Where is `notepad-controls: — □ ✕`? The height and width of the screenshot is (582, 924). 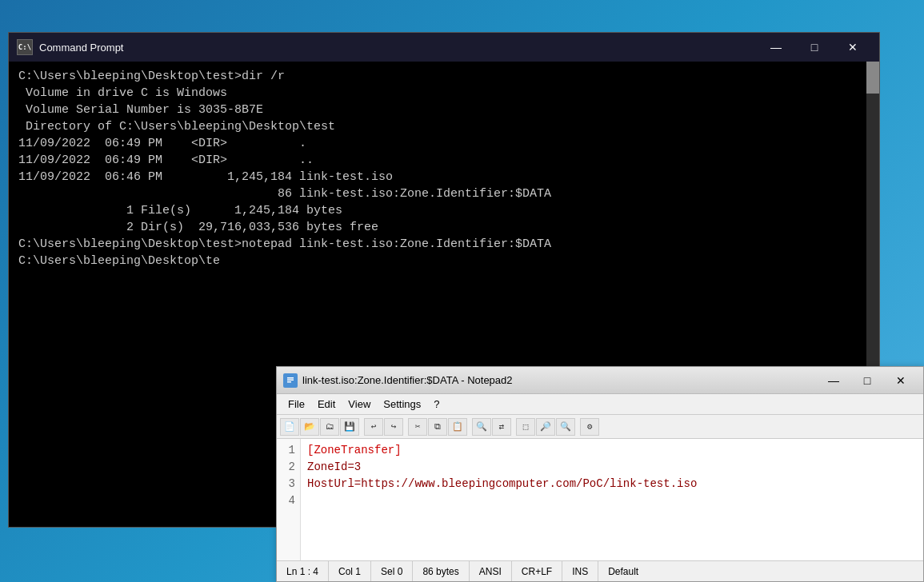 notepad-controls: — □ ✕ is located at coordinates (867, 381).